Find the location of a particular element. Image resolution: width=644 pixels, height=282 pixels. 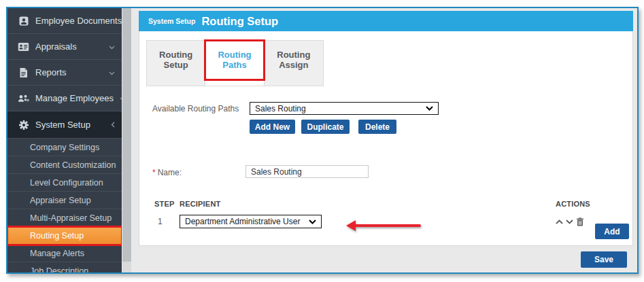

chevron-left-icon is located at coordinates (113, 125).